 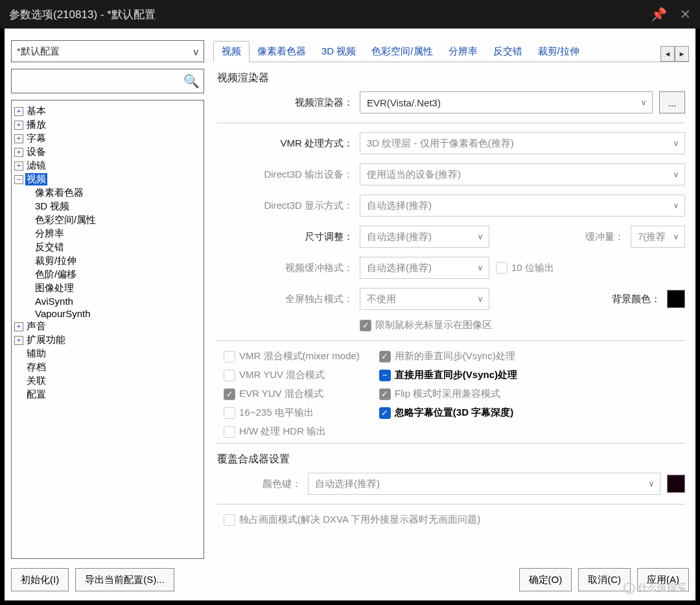 What do you see at coordinates (508, 52) in the screenshot?
I see `tab-deinterlace: 反交错` at bounding box center [508, 52].